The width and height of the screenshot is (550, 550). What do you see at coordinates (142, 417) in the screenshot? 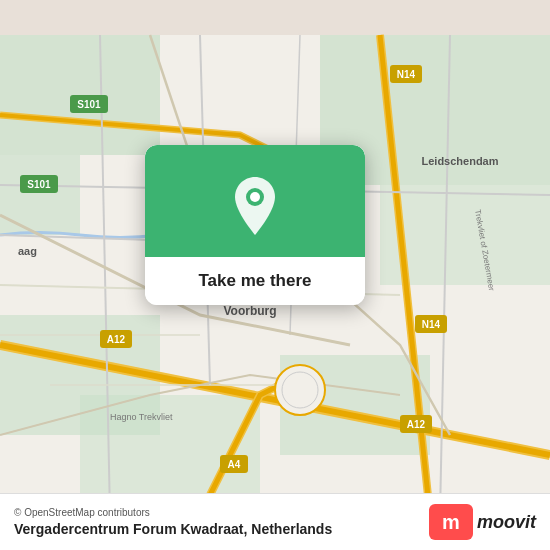
I see `svg-text: Hagno Trekvliet` at bounding box center [142, 417].